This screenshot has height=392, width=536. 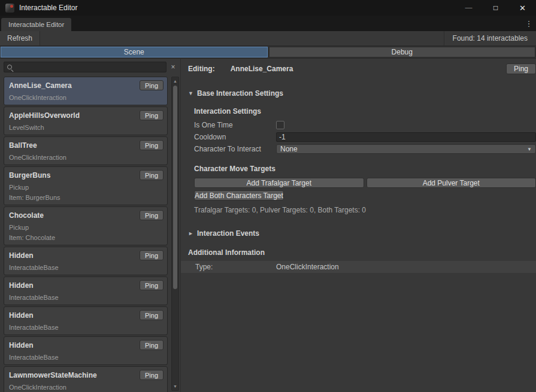 I want to click on inspector-ping-button: Ping, so click(x=521, y=69).